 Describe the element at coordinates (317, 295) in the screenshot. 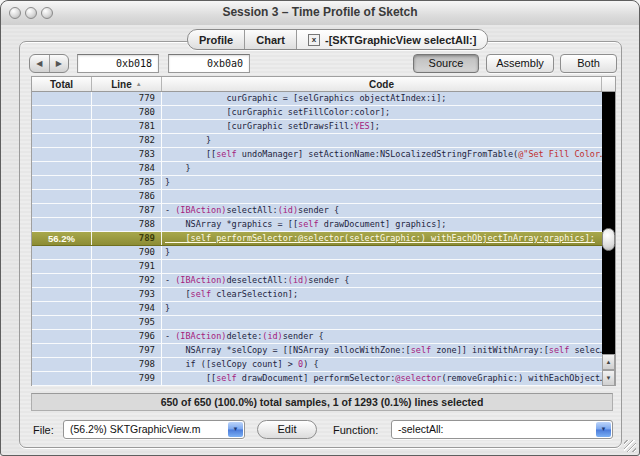

I see `table-row: 793 [self clearSelection];` at that location.